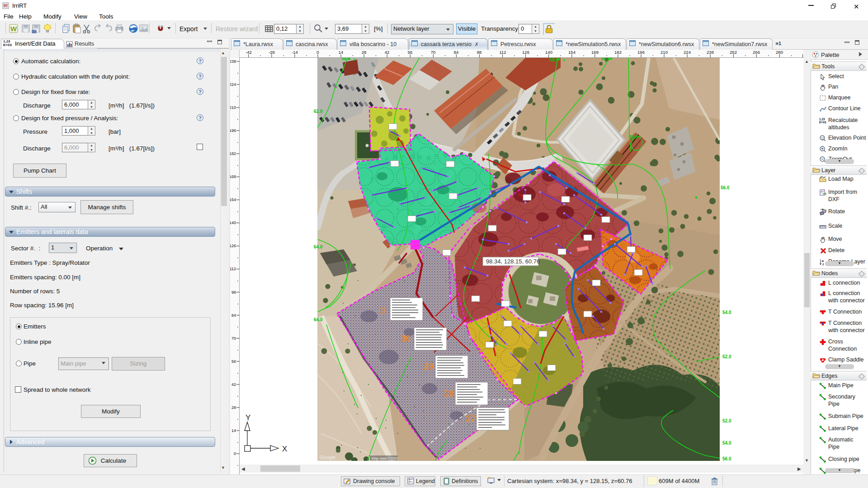 This screenshot has height=488, width=868. I want to click on svg-text: 266, so click(756, 52).